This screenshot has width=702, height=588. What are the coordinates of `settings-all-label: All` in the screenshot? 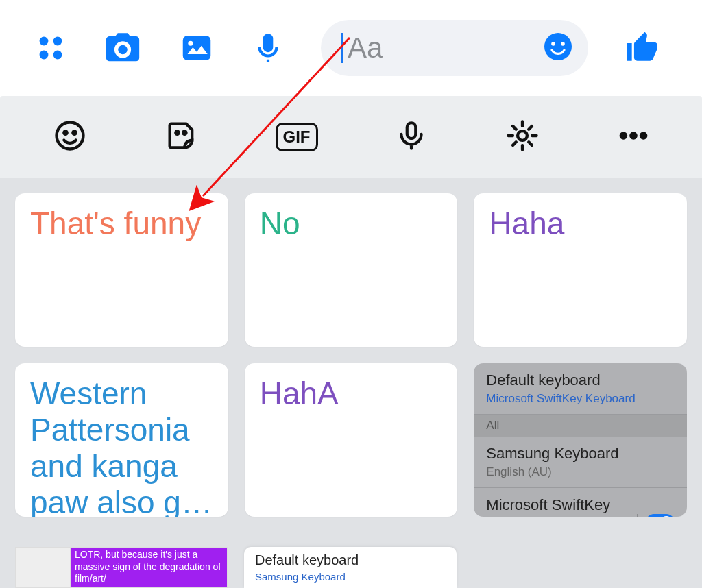 It's located at (580, 426).